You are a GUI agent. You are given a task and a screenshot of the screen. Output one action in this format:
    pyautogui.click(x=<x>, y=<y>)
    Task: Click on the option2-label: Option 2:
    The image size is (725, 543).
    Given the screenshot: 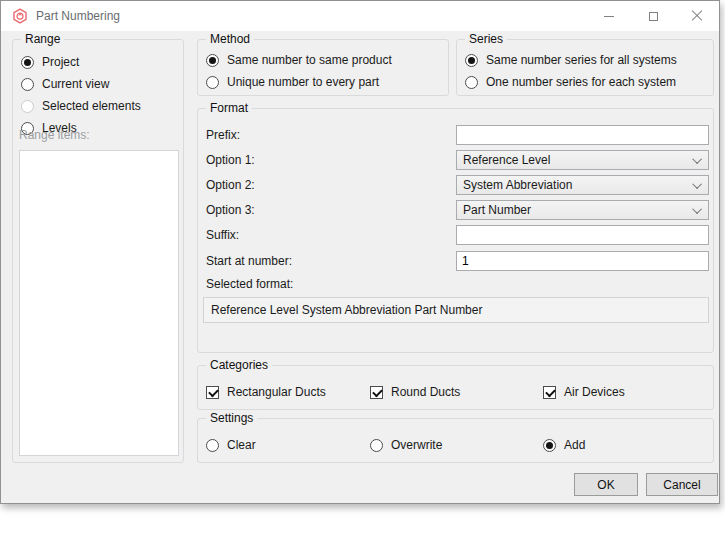 What is the action you would take?
    pyautogui.click(x=230, y=185)
    